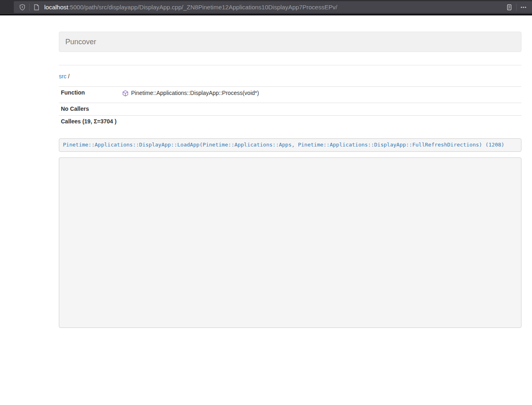  I want to click on highlighted-callee-link: Pinetime::Applications::DisplayApp::Load…, so click(284, 144).